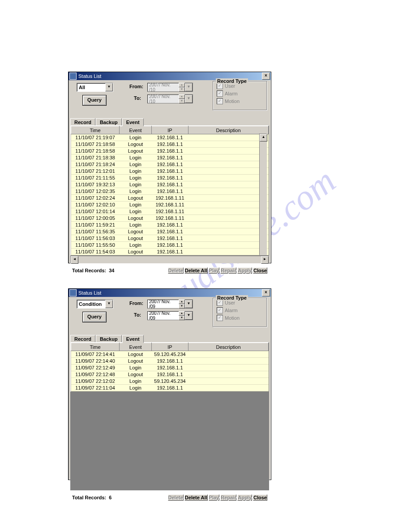  Describe the element at coordinates (170, 87) in the screenshot. I see `from-date-field: 2007/ Nov. /10 ▲▼ ▼` at that location.